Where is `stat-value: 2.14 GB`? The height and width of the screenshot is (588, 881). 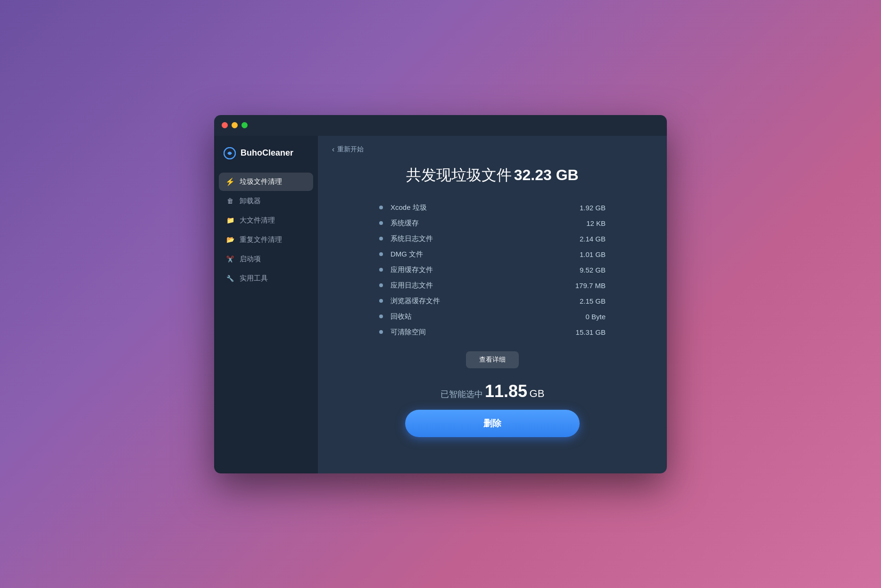 stat-value: 2.14 GB is located at coordinates (584, 239).